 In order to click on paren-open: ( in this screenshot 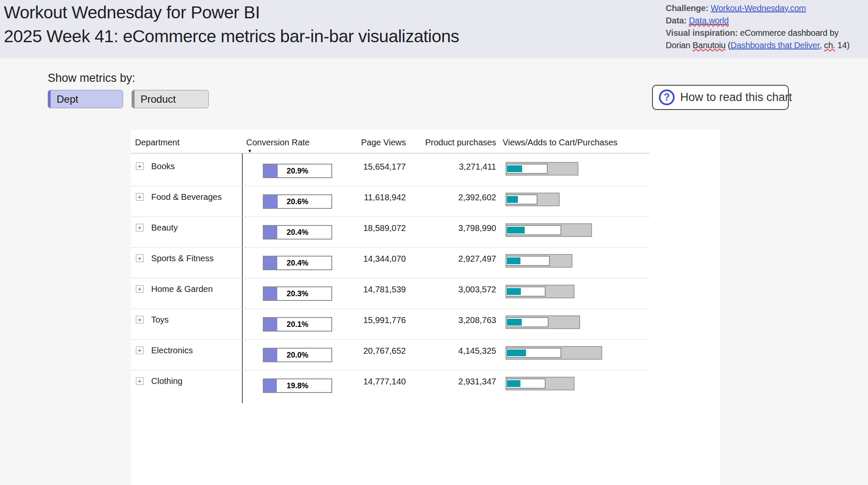, I will do `click(728, 45)`.